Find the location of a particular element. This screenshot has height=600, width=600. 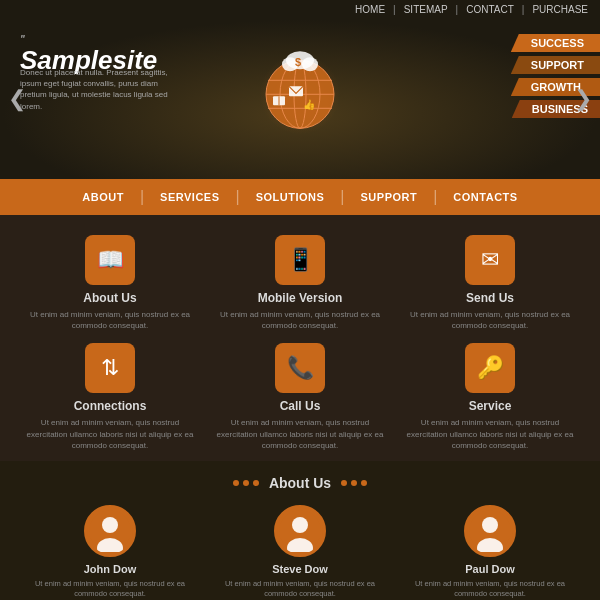

feature-title-0: About Us is located at coordinates (110, 298).